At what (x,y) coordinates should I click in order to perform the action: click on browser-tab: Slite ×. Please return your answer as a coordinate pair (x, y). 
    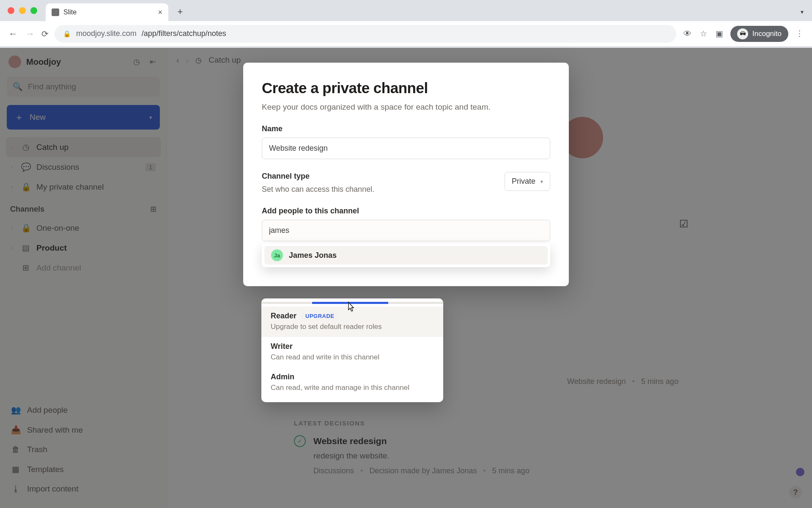
    Looking at the image, I should click on (107, 12).